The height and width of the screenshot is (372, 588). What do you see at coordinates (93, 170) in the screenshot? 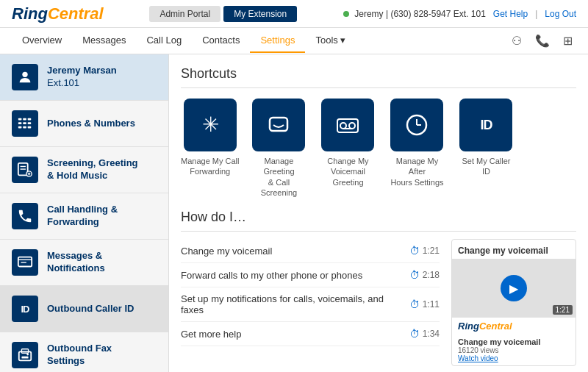
I see `sidebar-screening-label: Screening, Greeting& Hold Music` at bounding box center [93, 170].